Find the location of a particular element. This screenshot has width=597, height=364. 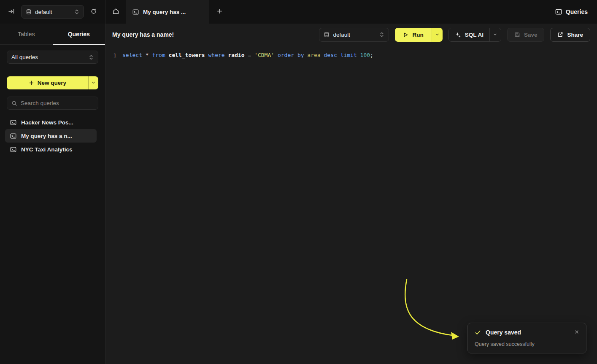

check-icon is located at coordinates (478, 332).